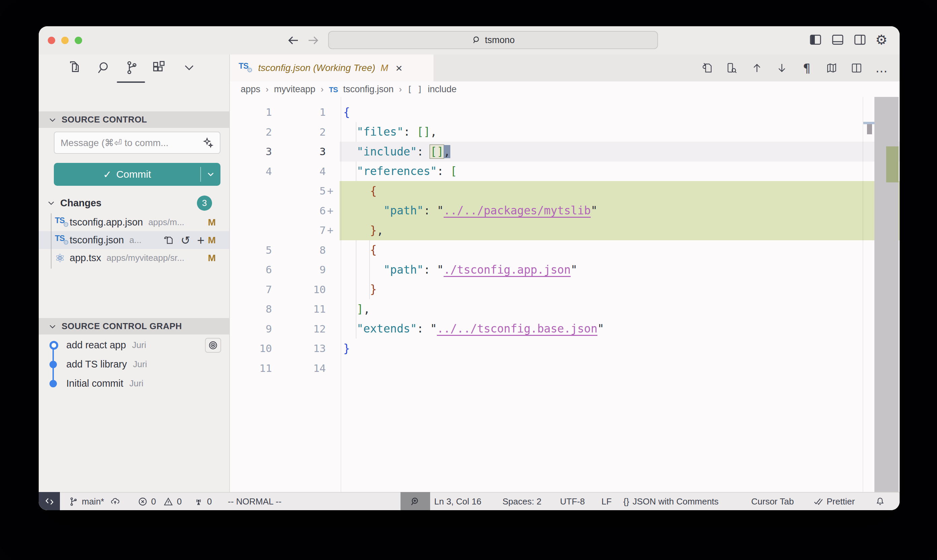 The width and height of the screenshot is (937, 560). Describe the element at coordinates (442, 89) in the screenshot. I see `breadcrumb-segment: include` at that location.